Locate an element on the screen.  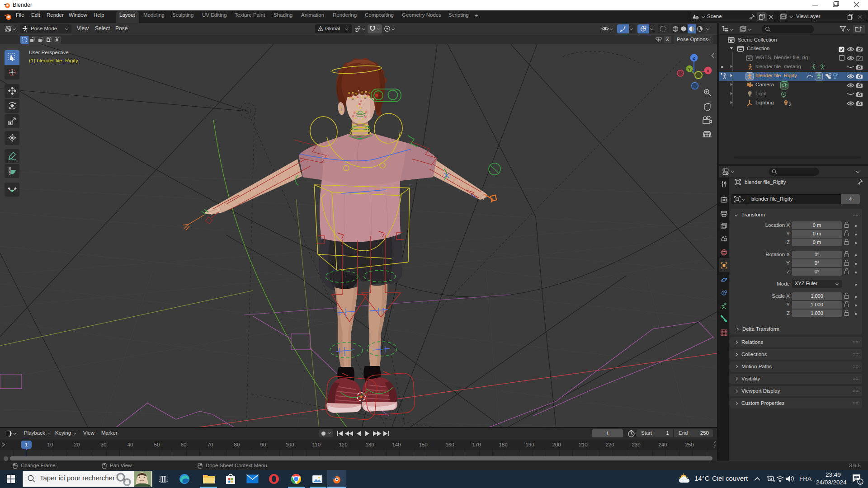
svg-text: X is located at coordinates (708, 71).